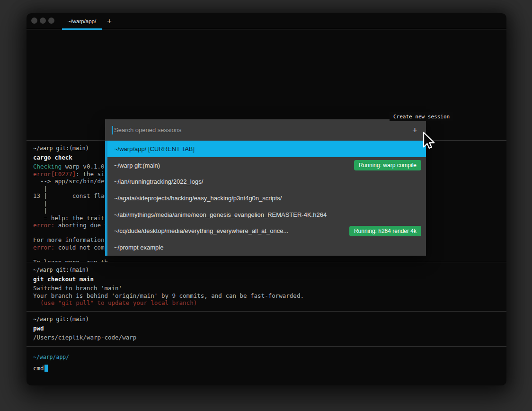 This screenshot has height=411, width=532. Describe the element at coordinates (268, 149) in the screenshot. I see `session-label: ~/warp/app/ [CURRENT TAB]` at that location.